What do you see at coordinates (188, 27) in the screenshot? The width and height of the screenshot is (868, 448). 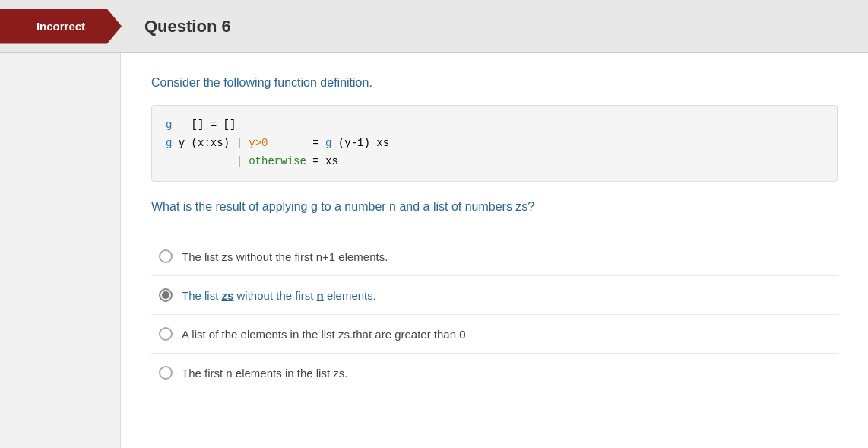 I see `question-title: Question 6` at bounding box center [188, 27].